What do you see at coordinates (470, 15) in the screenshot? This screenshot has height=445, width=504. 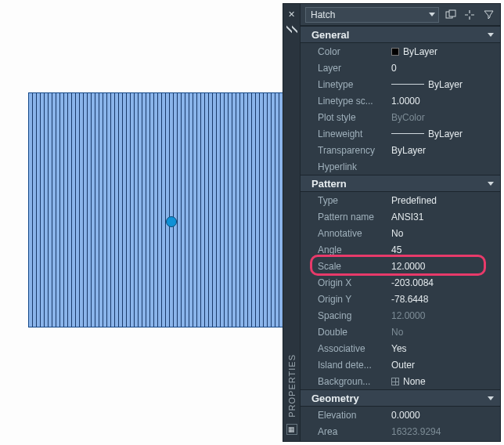 I see `select-objects-icon` at bounding box center [470, 15].